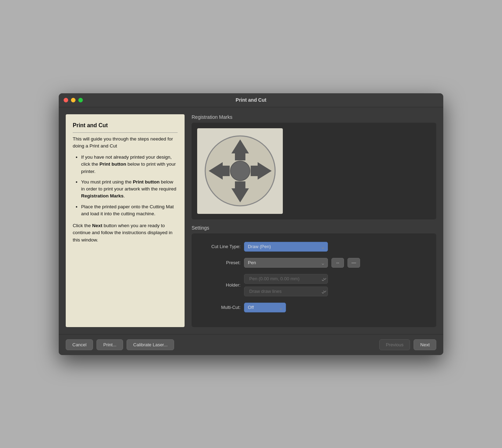 Image resolution: width=502 pixels, height=448 pixels. What do you see at coordinates (125, 143) in the screenshot?
I see `panel-intro: This will guide you through the steps ne…` at bounding box center [125, 143].